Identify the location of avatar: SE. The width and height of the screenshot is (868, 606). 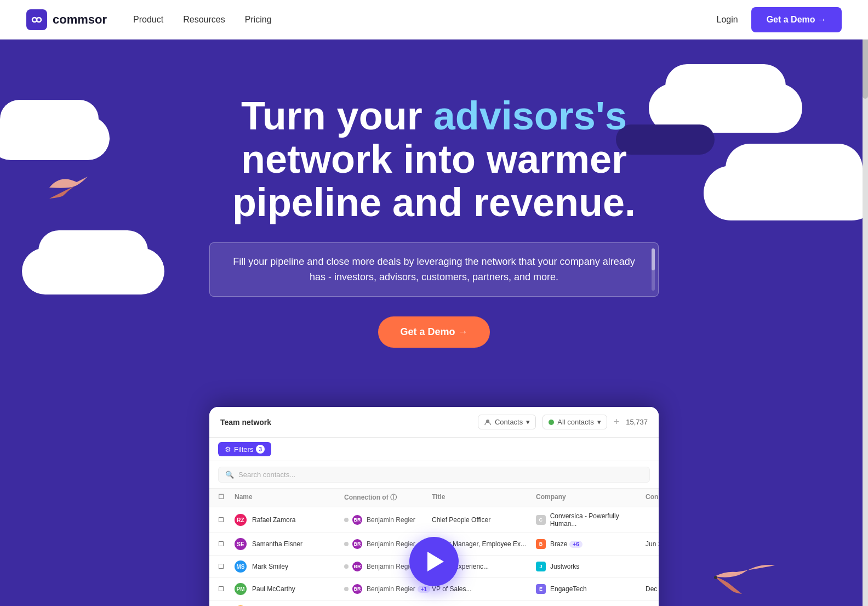
(241, 544).